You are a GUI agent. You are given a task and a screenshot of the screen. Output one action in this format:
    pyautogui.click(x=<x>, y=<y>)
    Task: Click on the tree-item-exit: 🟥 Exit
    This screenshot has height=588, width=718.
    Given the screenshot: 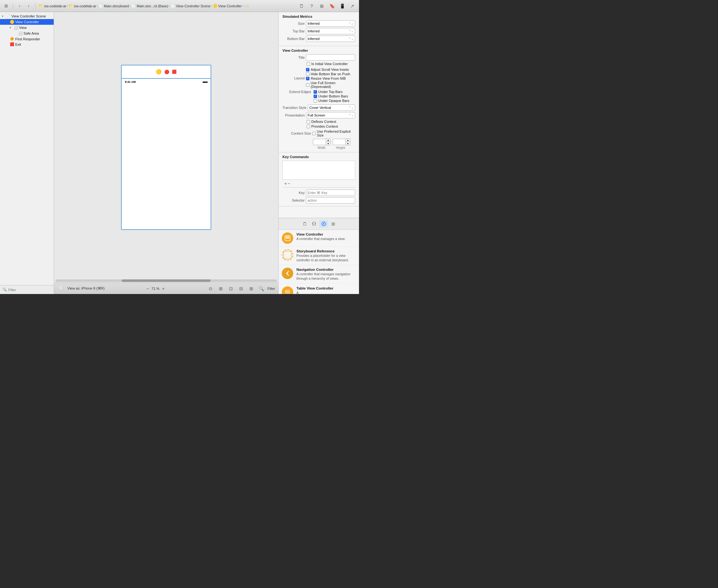 What is the action you would take?
    pyautogui.click(x=27, y=44)
    